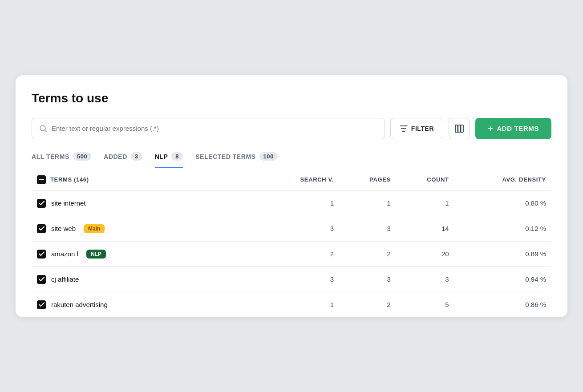 This screenshot has width=583, height=392. Describe the element at coordinates (292, 304) in the screenshot. I see `table-row: rakuten advertising 1250.86 %` at that location.